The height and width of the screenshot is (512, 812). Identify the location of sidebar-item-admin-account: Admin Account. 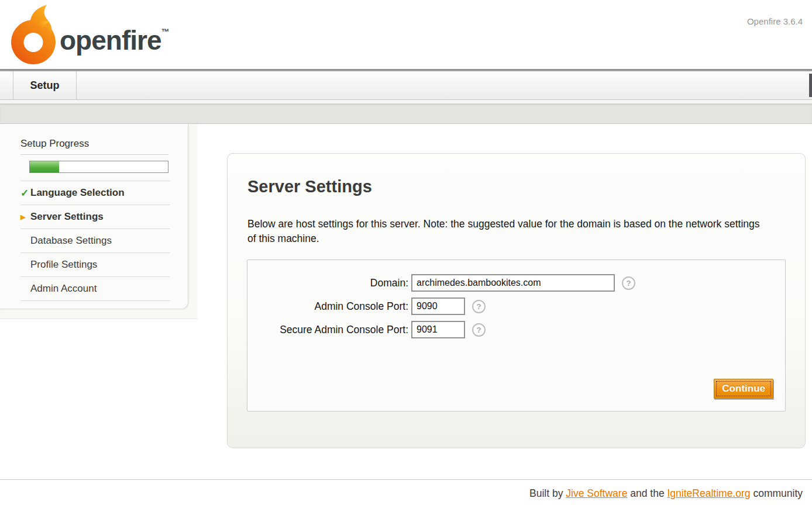
(95, 289).